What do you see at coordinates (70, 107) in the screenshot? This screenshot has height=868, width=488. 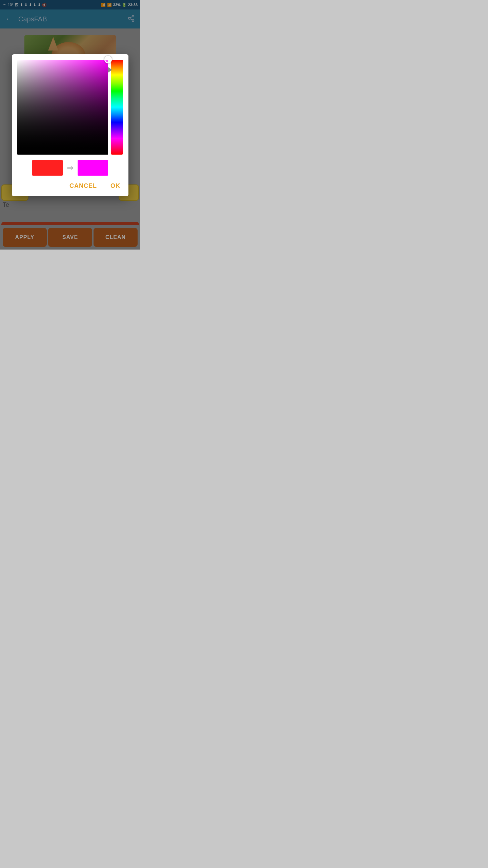 I see `color-picker-area` at bounding box center [70, 107].